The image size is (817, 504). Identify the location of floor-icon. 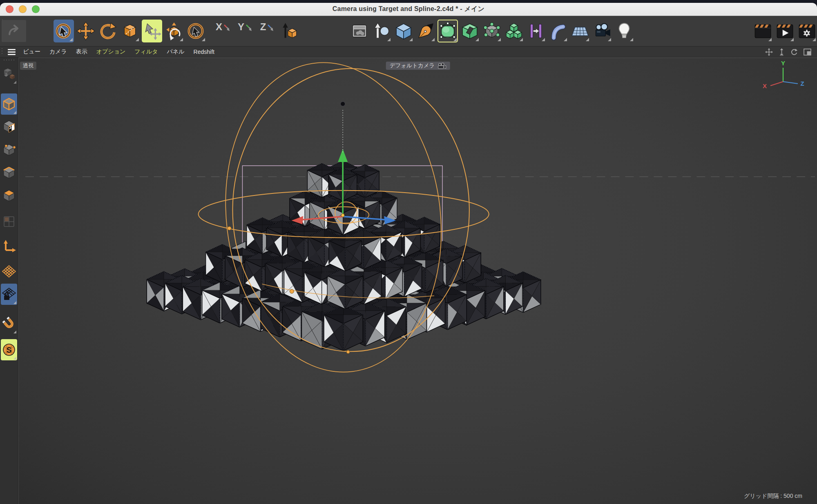
(580, 31).